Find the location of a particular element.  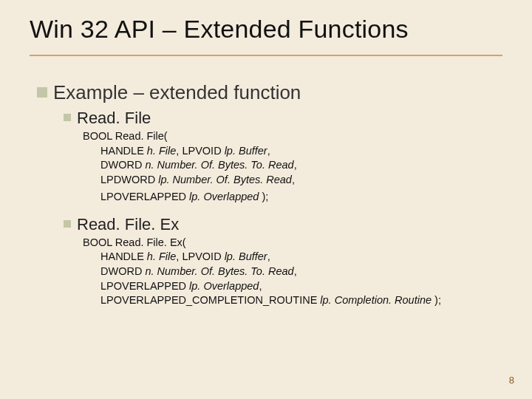

code-line: LPOVERLAPPED lp. Overlapped, is located at coordinates (296, 287).